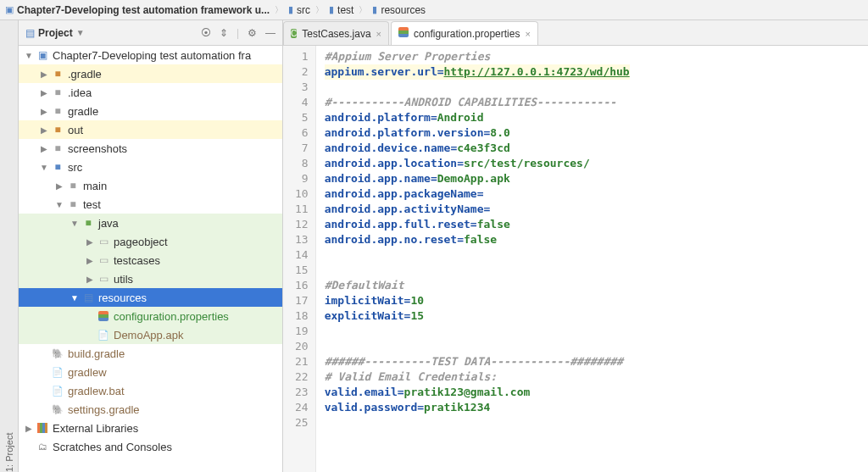 The width and height of the screenshot is (868, 472). Describe the element at coordinates (291, 10) in the screenshot. I see `folder-icon: ▮` at that location.